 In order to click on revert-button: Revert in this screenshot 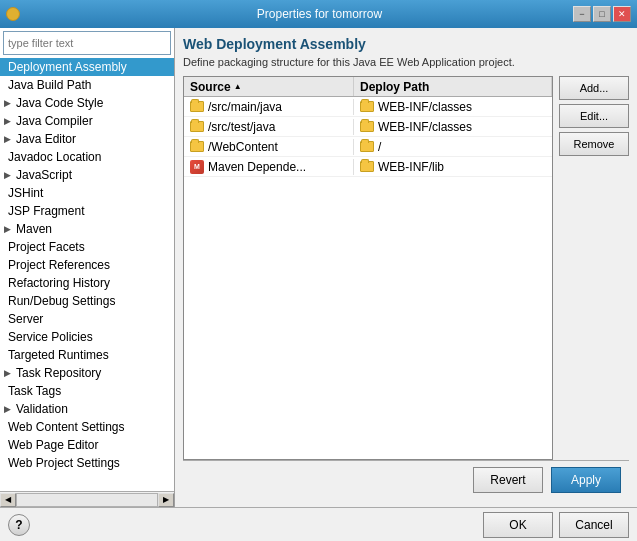, I will do `click(508, 480)`.